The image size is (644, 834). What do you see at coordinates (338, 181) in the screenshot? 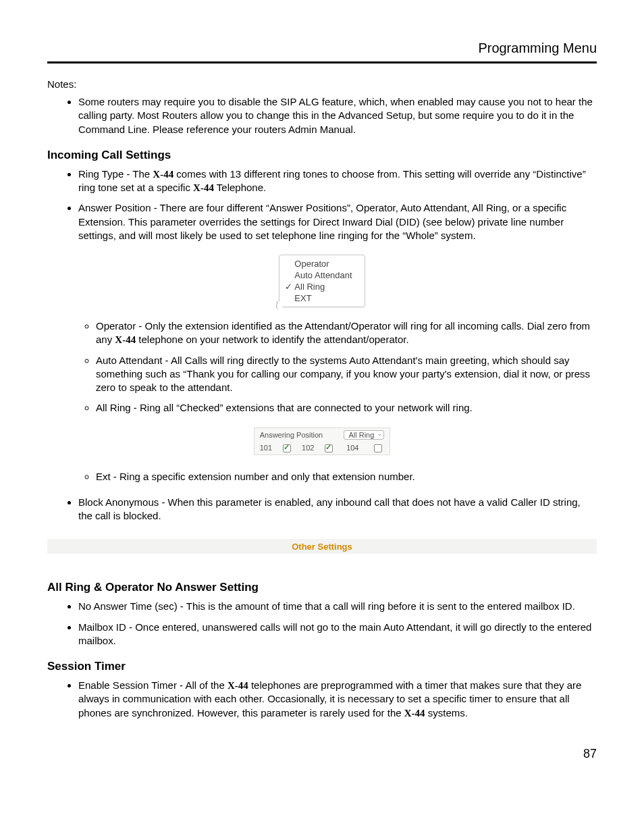
I see `ring-type-item: Ring Type - The X-44 comes with 13 diffe…` at bounding box center [338, 181].